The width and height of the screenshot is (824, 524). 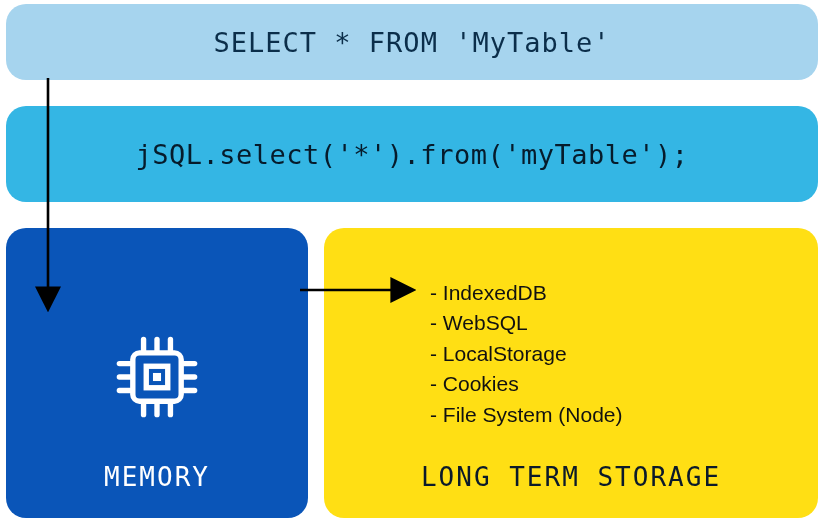 I want to click on list-item: - LocalStorage, so click(x=526, y=354).